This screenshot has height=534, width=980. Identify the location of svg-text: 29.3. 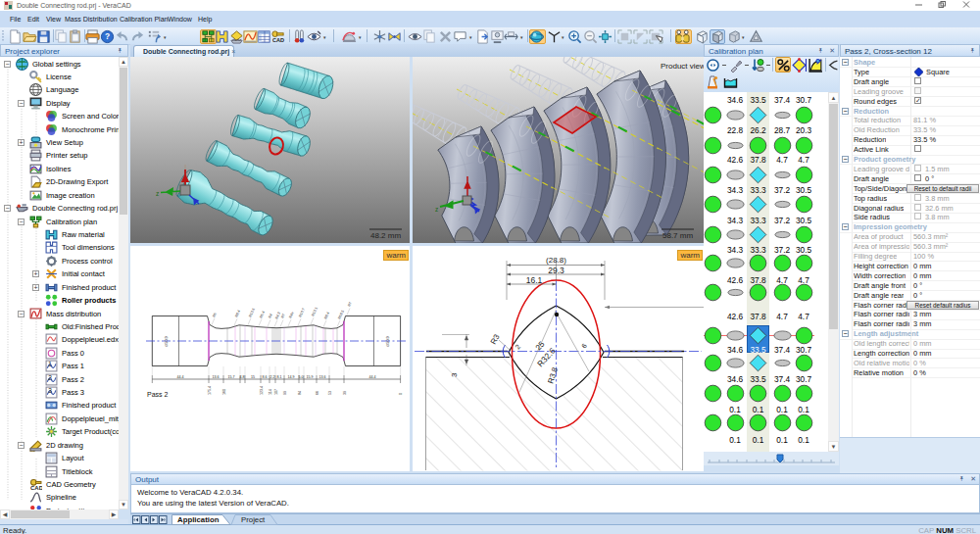
(557, 270).